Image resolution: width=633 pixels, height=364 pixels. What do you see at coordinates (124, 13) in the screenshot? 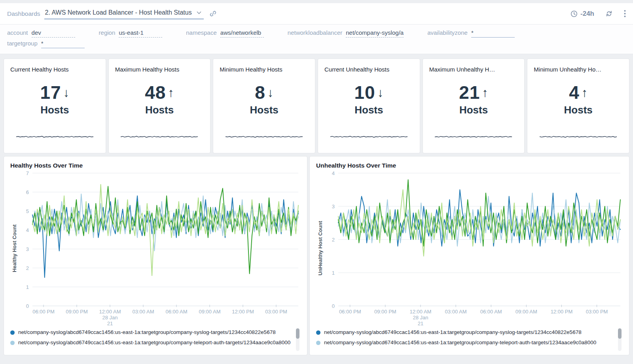
I see `dashboard-title-dropdown: 2. AWS Network Load Balancer - Host Heal…` at bounding box center [124, 13].